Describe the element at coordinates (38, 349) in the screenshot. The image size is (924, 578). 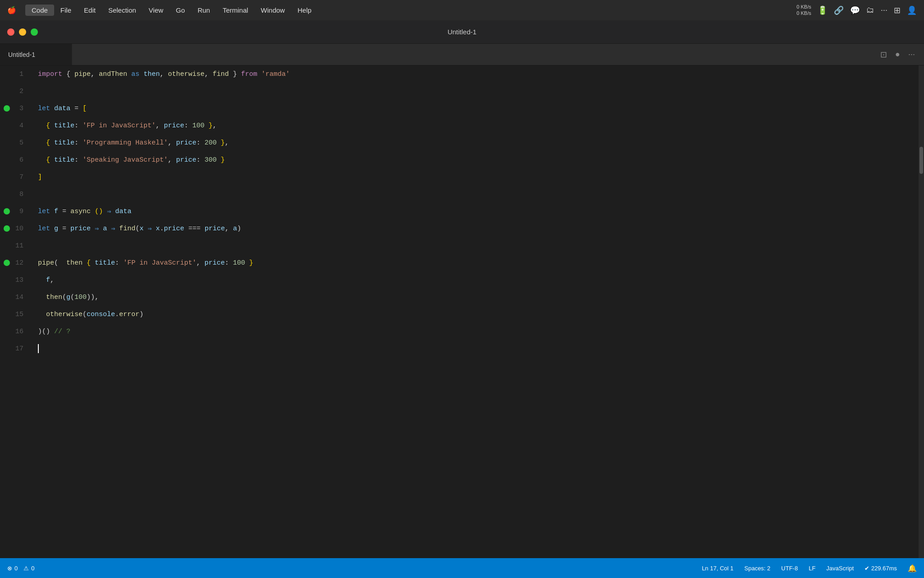
I see `cursor` at that location.